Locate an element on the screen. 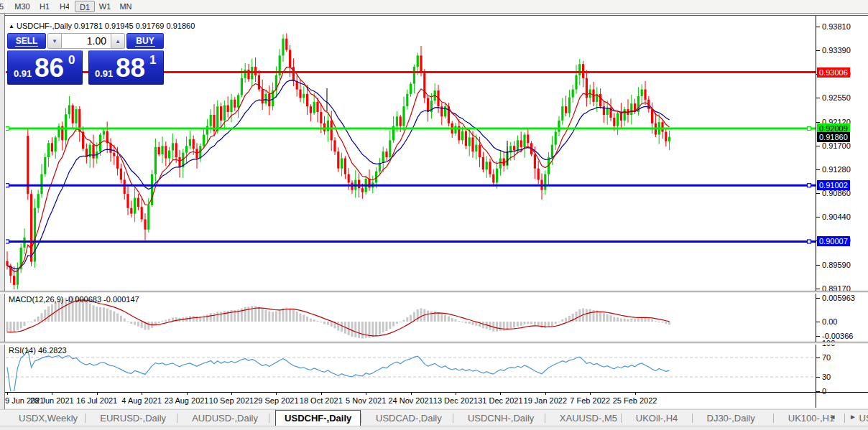  price-tick-label: 0.93390 is located at coordinates (836, 50).